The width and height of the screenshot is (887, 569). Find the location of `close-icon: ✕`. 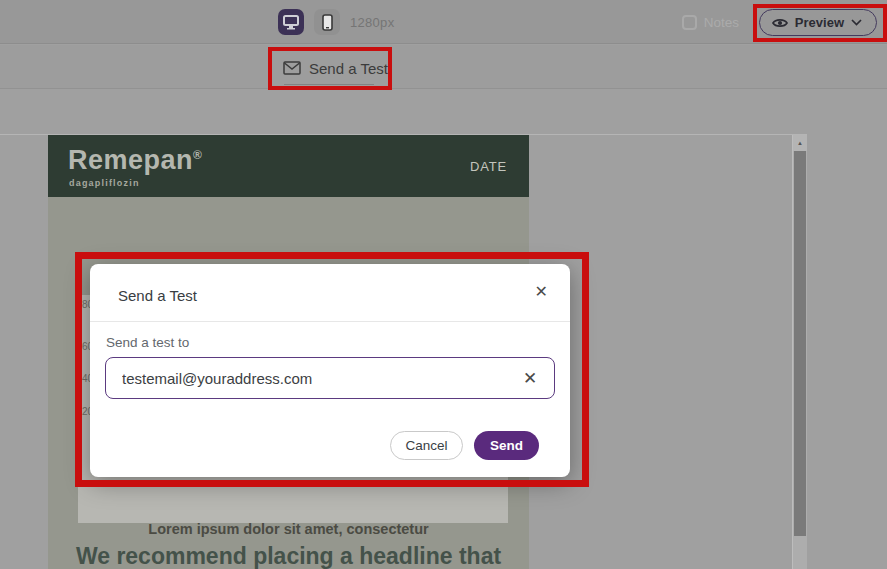

close-icon: ✕ is located at coordinates (542, 292).